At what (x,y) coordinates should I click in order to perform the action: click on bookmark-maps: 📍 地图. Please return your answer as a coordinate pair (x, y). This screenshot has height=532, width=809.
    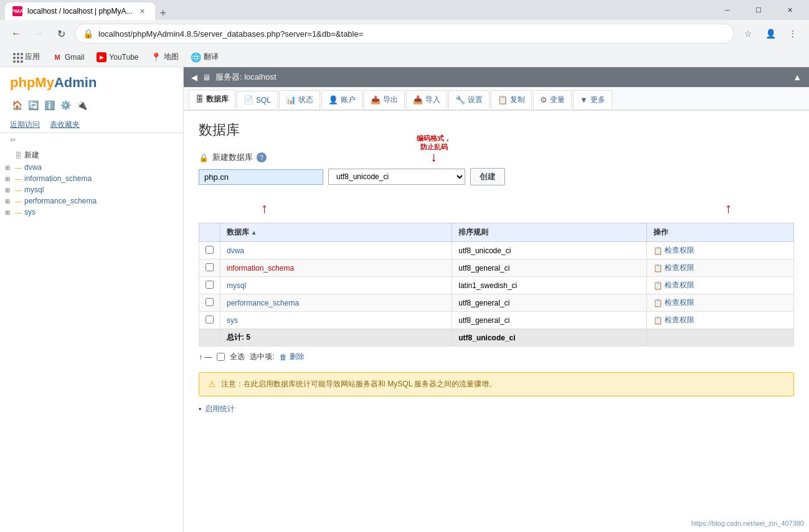
    Looking at the image, I should click on (165, 57).